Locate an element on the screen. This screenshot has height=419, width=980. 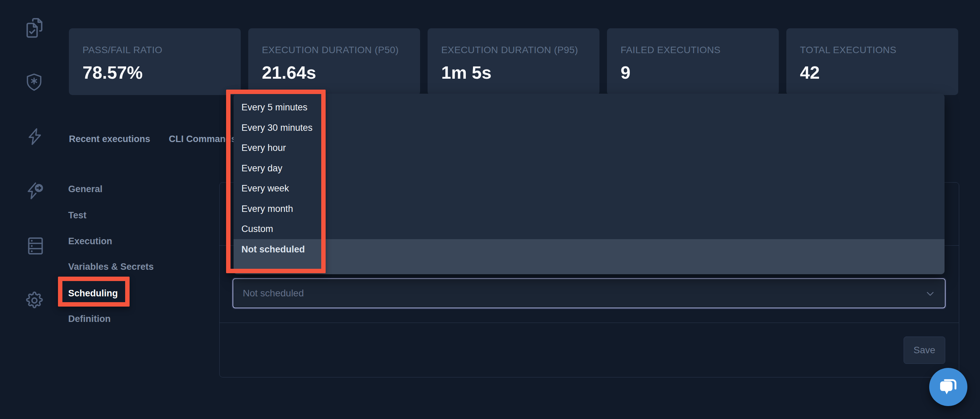
stat-value: 21.64s is located at coordinates (289, 73).